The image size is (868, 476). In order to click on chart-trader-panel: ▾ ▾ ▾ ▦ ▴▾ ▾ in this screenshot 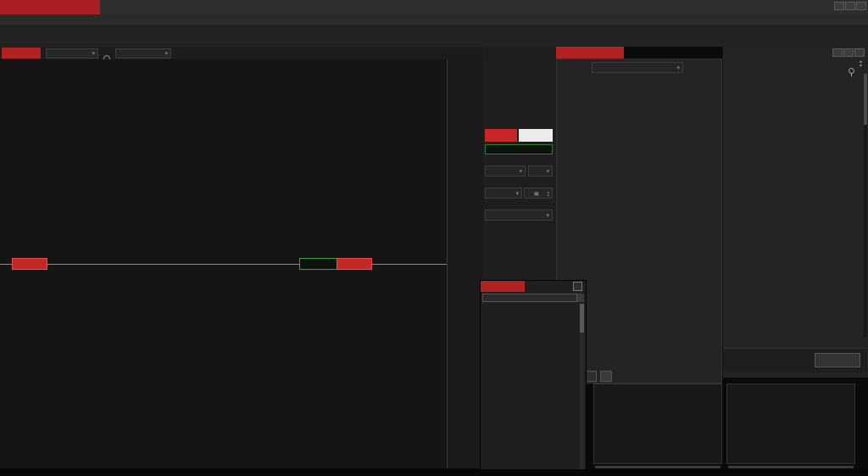, I will do `click(520, 163)`.